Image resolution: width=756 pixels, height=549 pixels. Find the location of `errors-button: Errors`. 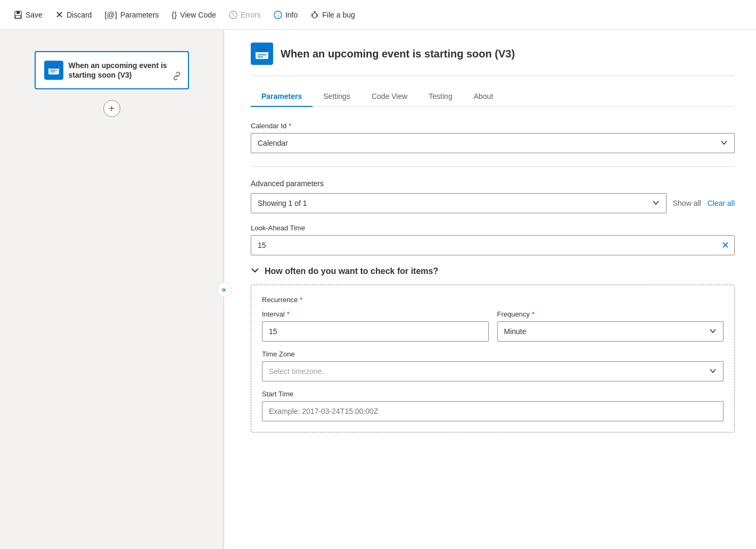

errors-button: Errors is located at coordinates (245, 15).